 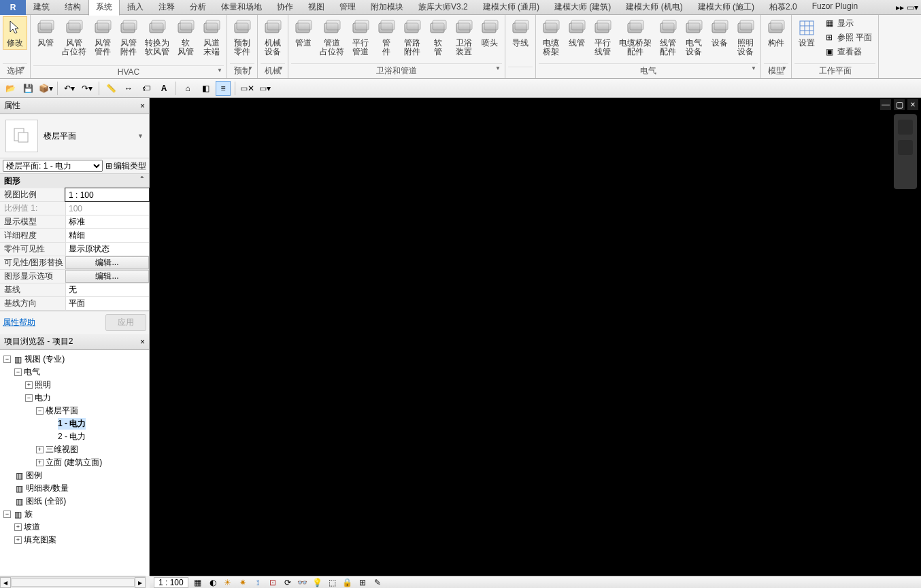 What do you see at coordinates (171, 583) in the screenshot?
I see `view-scale-button: 1 : 100` at bounding box center [171, 583].